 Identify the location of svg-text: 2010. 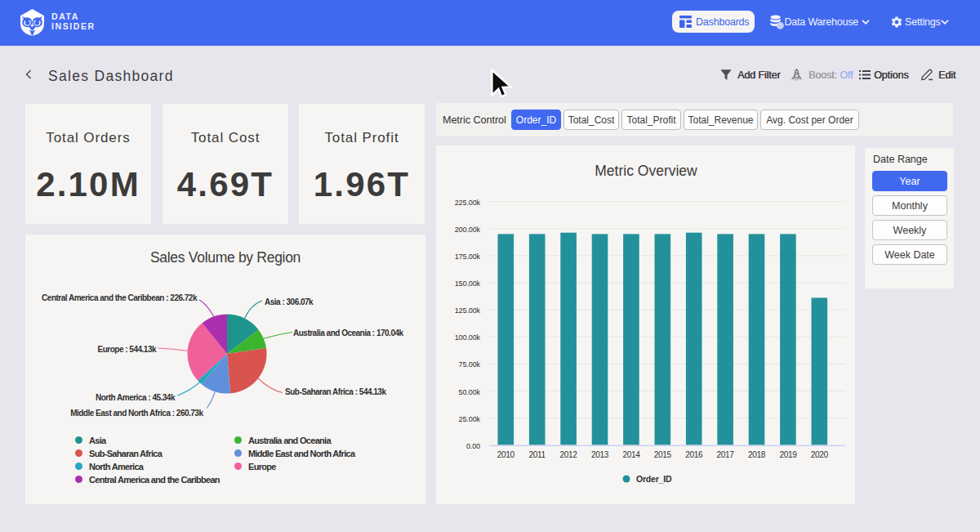
(506, 454).